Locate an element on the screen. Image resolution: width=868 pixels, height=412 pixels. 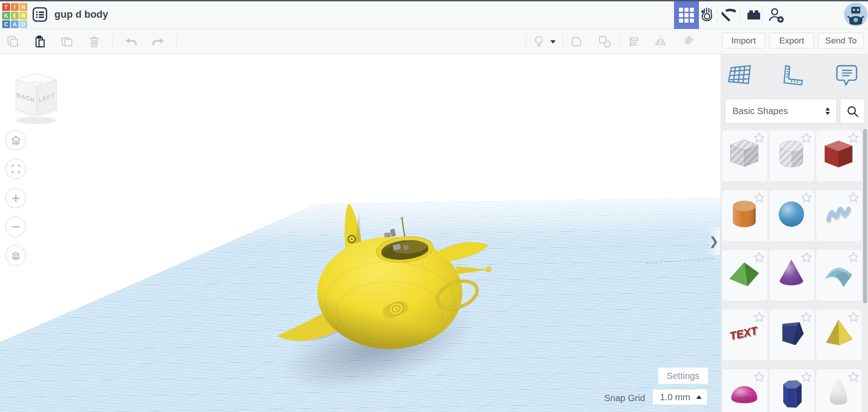
shape-text: TEXTTEXT is located at coordinates (745, 335).